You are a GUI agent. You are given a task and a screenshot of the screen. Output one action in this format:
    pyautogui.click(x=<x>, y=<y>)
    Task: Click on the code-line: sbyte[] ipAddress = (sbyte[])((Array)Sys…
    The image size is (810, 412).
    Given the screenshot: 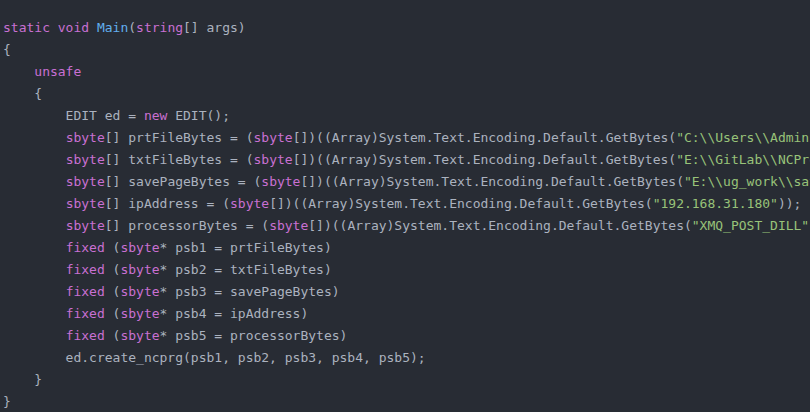 What is the action you would take?
    pyautogui.click(x=406, y=204)
    